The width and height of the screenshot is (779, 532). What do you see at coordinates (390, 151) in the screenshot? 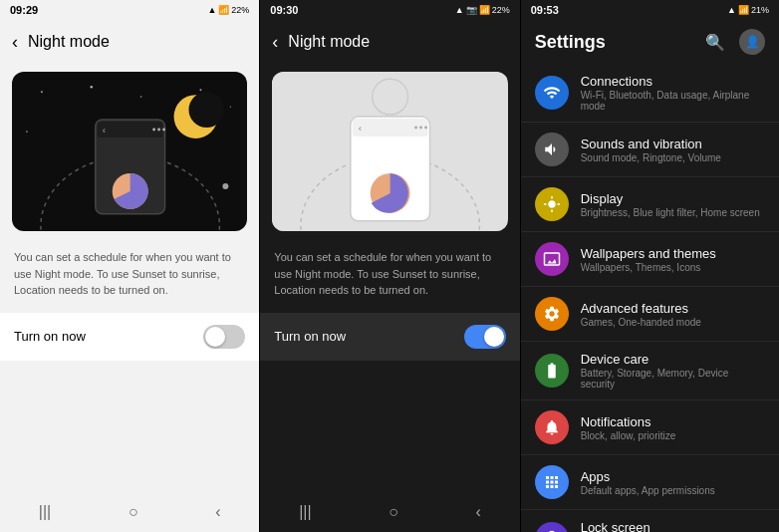
I see `preview-area-2: ‹` at bounding box center [390, 151].